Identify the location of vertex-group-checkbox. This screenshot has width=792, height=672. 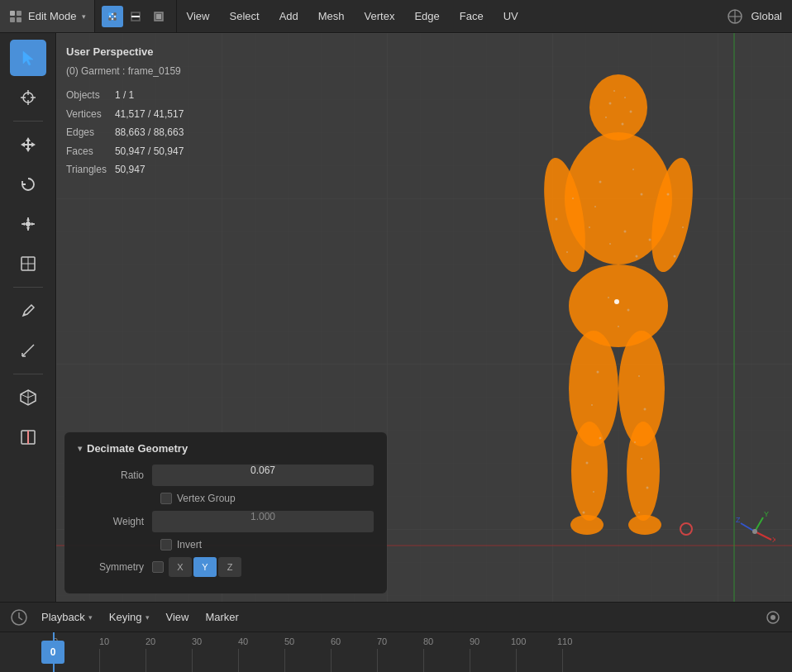
(166, 498).